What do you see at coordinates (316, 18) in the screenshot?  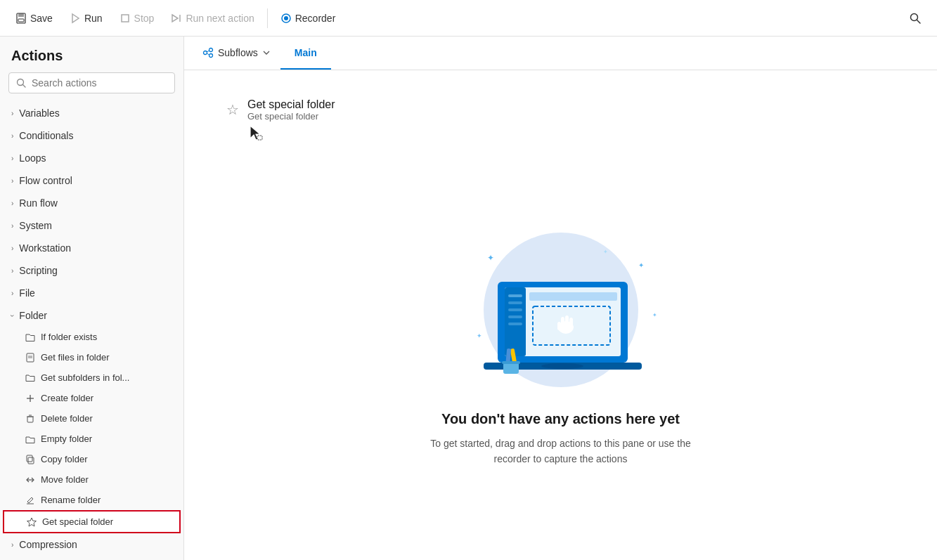 I see `recorder-label: Recorder` at bounding box center [316, 18].